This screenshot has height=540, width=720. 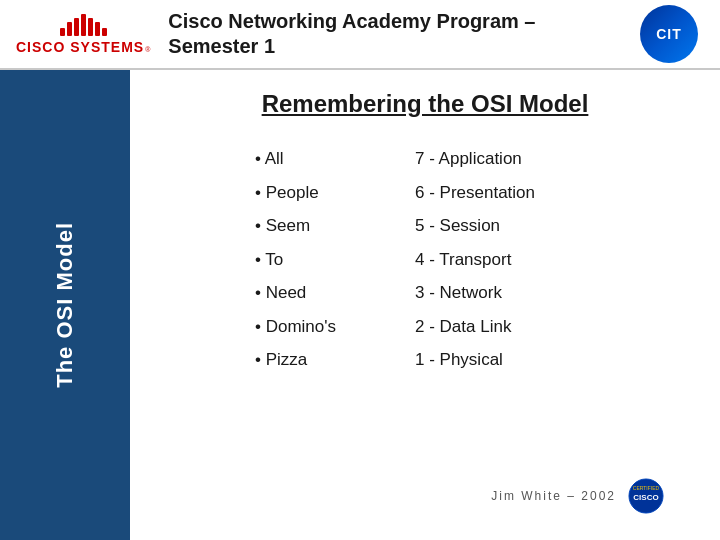 What do you see at coordinates (505, 327) in the screenshot?
I see `list-item: 2 - Data Link` at bounding box center [505, 327].